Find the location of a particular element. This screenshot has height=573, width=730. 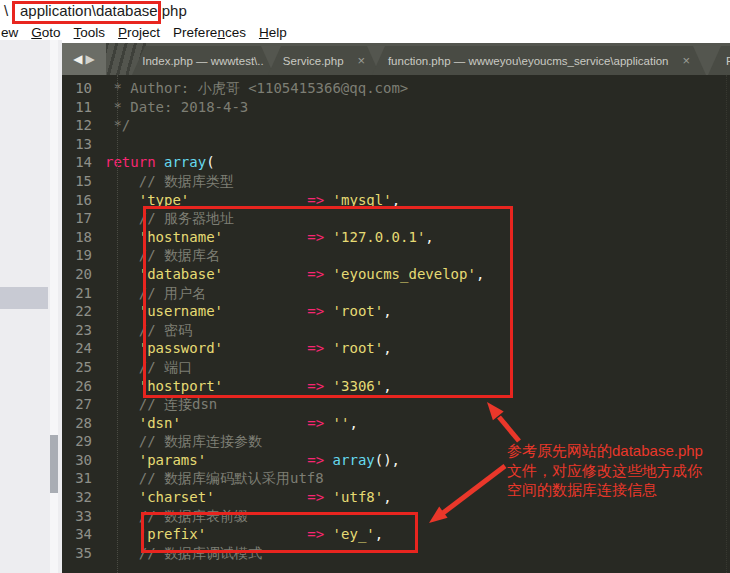

forward-arrow-icon: ▶ is located at coordinates (90, 59).